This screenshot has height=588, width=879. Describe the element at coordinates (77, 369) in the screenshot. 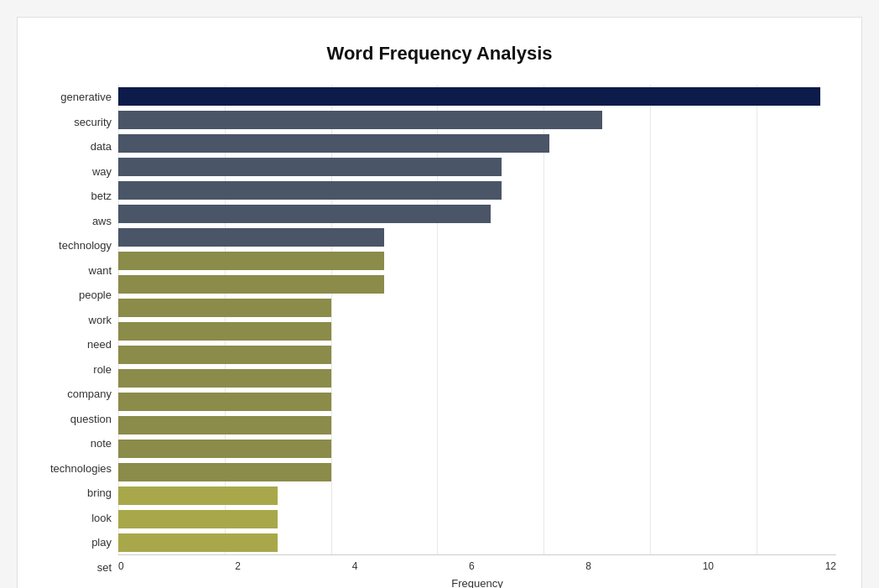

I see `y-label: role` at that location.